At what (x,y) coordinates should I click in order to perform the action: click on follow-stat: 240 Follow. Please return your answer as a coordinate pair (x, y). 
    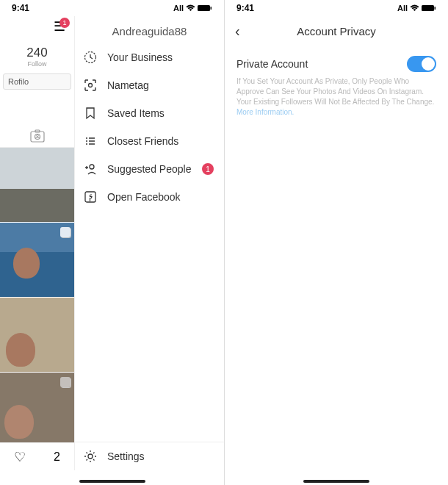
    Looking at the image, I should click on (37, 57).